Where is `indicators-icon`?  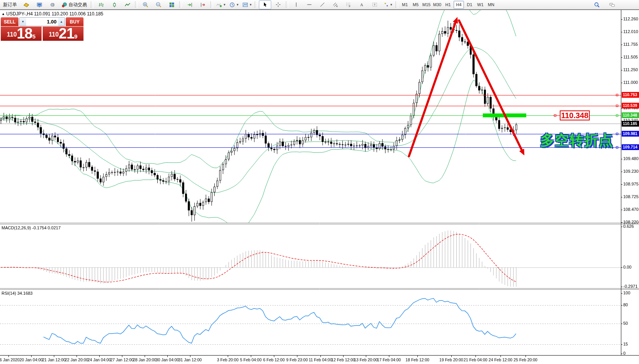 indicators-icon is located at coordinates (219, 5).